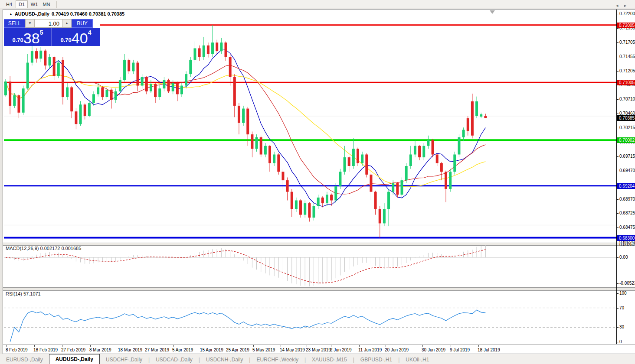 The height and width of the screenshot is (364, 635). Describe the element at coordinates (310, 266) in the screenshot. I see `macd-pane` at that location.